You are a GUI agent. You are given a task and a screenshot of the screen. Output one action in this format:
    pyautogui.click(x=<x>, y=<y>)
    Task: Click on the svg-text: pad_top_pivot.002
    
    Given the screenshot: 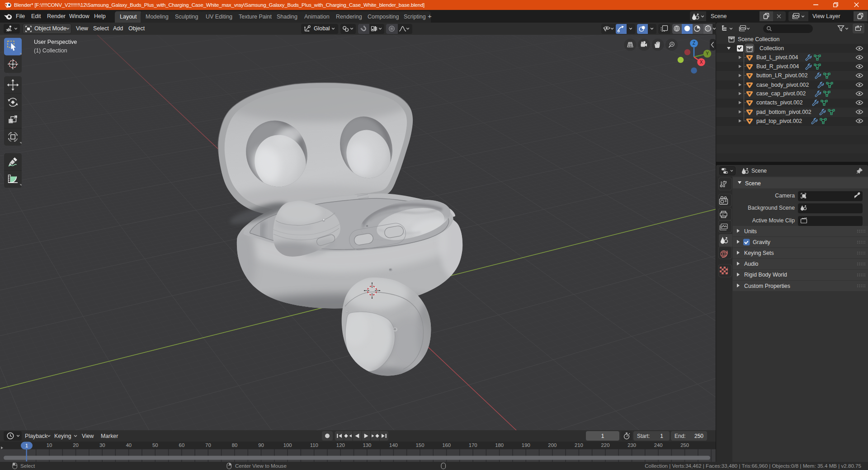 What is the action you would take?
    pyautogui.click(x=779, y=121)
    